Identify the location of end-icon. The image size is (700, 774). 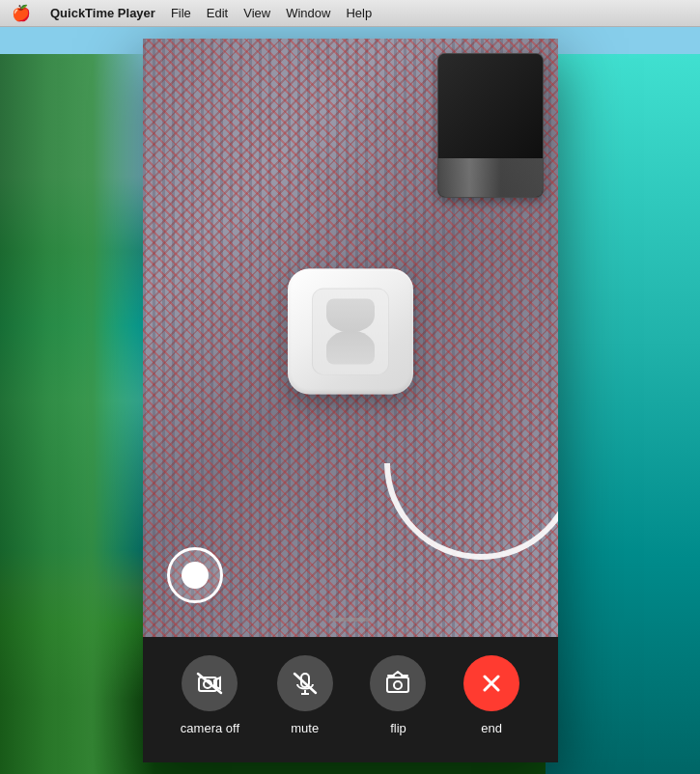
(491, 683).